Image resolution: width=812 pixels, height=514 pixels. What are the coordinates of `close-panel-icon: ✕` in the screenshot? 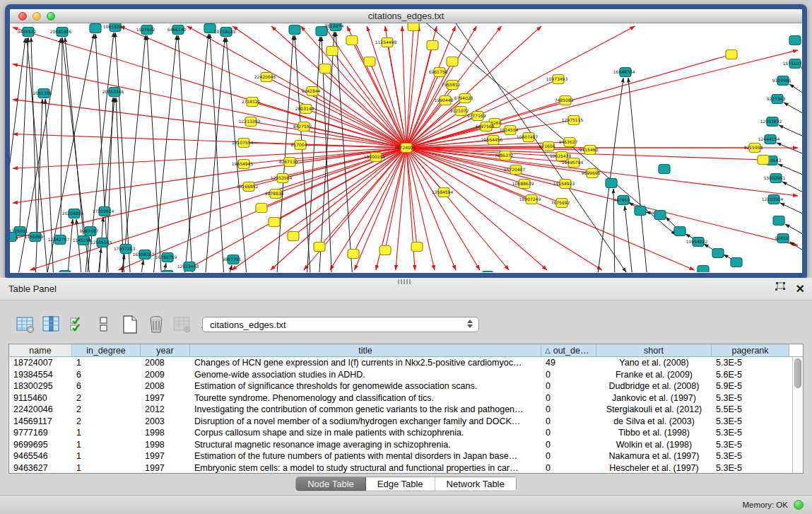 It's located at (800, 289).